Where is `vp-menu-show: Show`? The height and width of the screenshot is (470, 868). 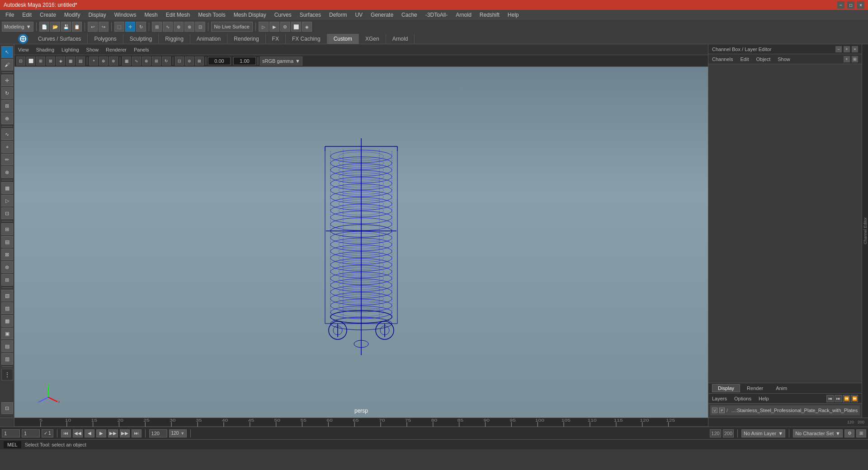
vp-menu-show: Show is located at coordinates (93, 50).